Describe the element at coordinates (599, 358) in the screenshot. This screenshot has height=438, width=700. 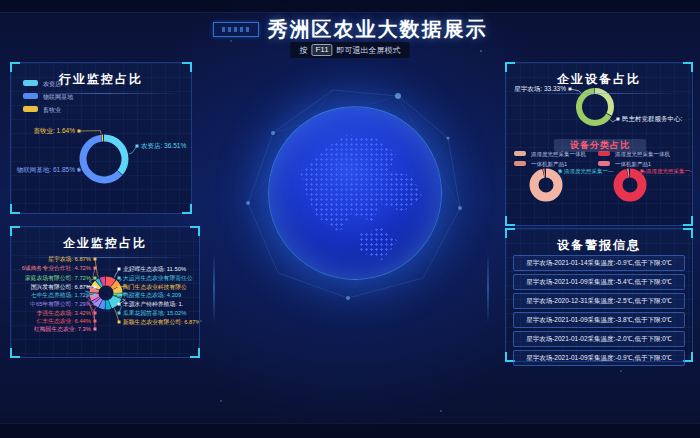
I see `alarm-row: 星宇农场-2021-01-09采集温度:-0.9℃,低于下限:0℃` at that location.